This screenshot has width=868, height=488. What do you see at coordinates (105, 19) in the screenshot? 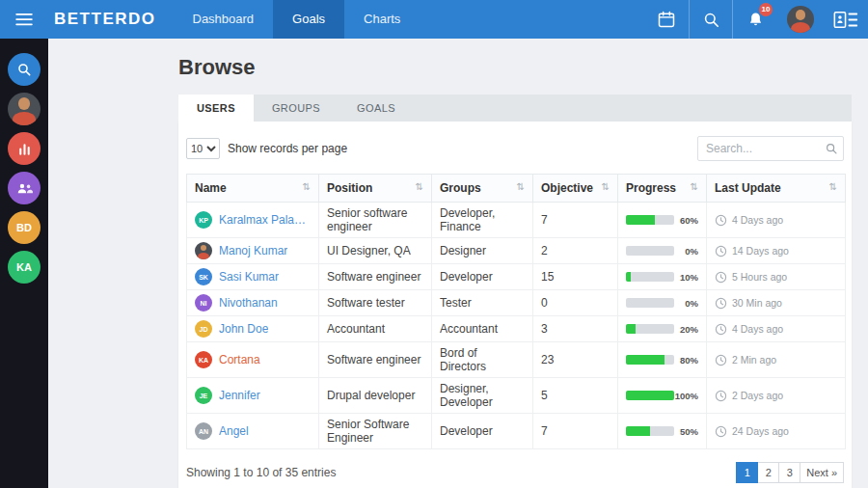
I see `brand-logo: BETTERDO` at bounding box center [105, 19].